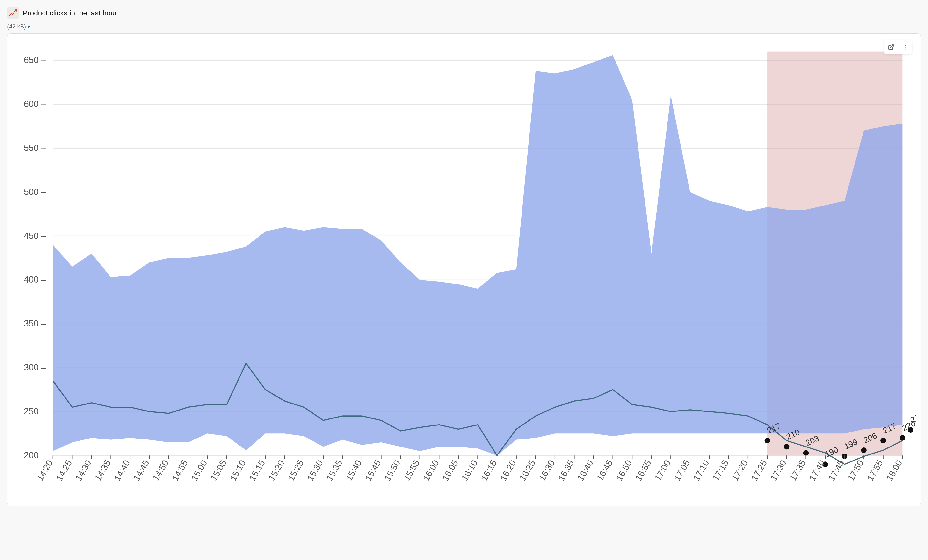 The image size is (928, 560). What do you see at coordinates (35, 60) in the screenshot?
I see `svg-text: 650 –` at bounding box center [35, 60].